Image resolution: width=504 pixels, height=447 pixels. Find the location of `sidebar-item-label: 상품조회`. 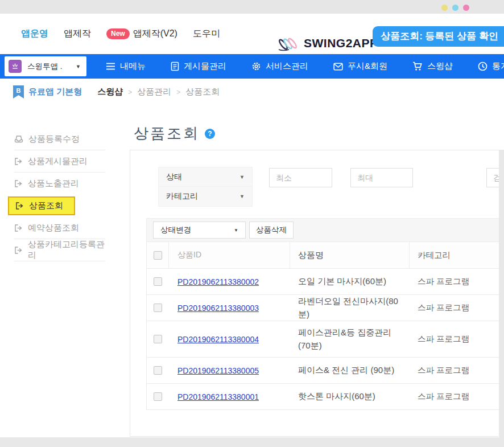

sidebar-item-label: 상품조회 is located at coordinates (46, 206).